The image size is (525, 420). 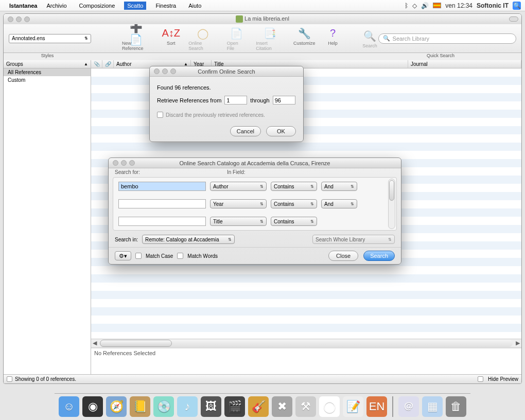 What do you see at coordinates (255, 204) in the screenshot?
I see `search-rows-panel: Author⇅ Contains⇅ And⇅ Year⇅ Contains⇅ A…` at bounding box center [255, 204].